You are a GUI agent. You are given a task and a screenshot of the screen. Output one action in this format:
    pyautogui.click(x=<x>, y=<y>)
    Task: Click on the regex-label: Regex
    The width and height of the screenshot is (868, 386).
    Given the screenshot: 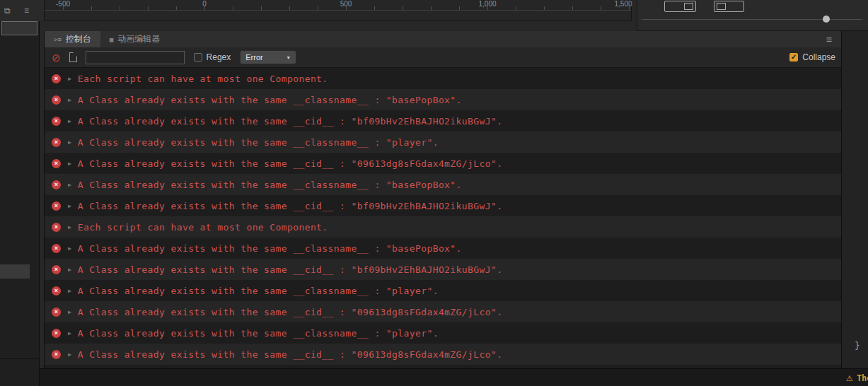 What is the action you would take?
    pyautogui.click(x=219, y=57)
    